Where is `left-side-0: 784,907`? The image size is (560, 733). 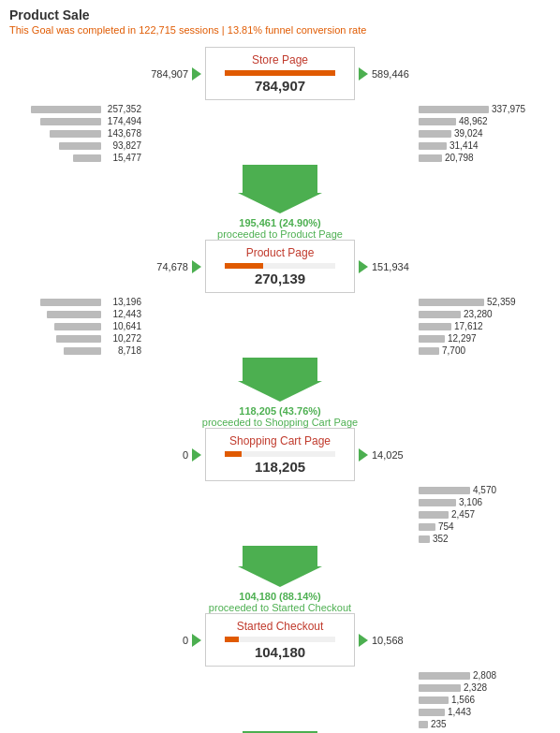
left-side-0: 784,907 is located at coordinates (129, 74).